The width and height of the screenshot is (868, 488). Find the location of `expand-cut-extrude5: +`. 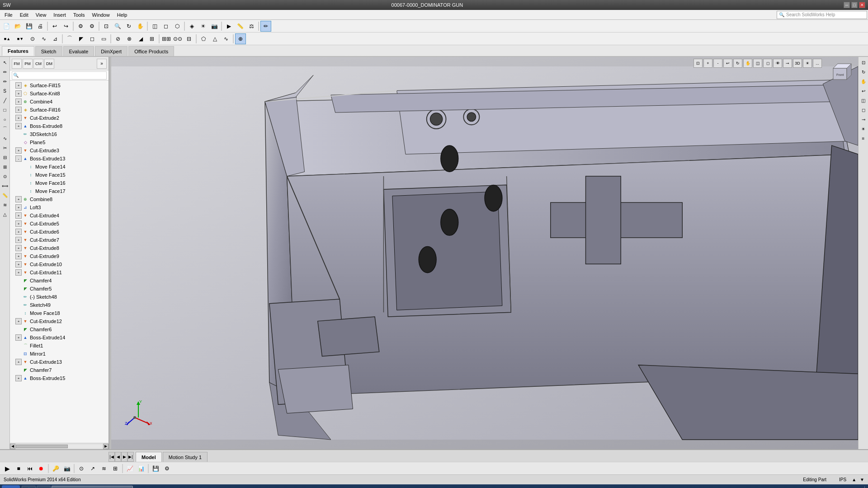

expand-cut-extrude5: + is located at coordinates (19, 224).